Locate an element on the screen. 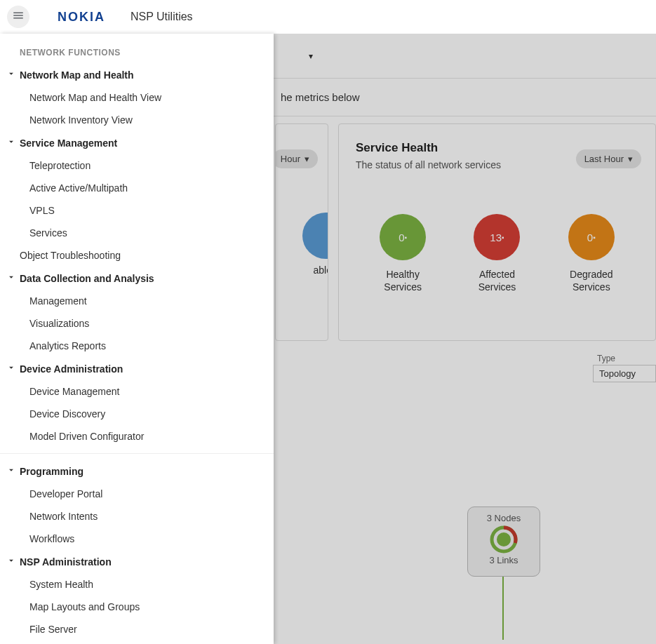 The height and width of the screenshot is (644, 656). metric-affected-services: 13▪AffectedServices is located at coordinates (497, 254).